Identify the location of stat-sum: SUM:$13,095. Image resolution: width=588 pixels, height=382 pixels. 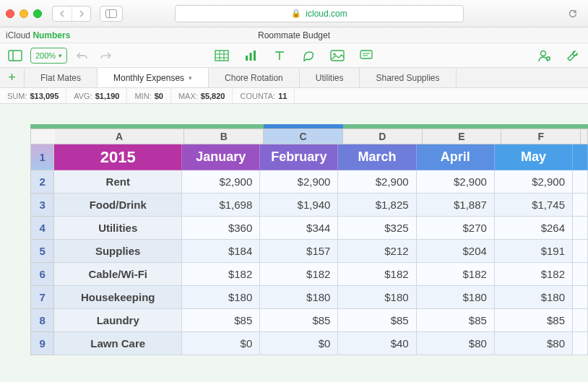
(33, 95).